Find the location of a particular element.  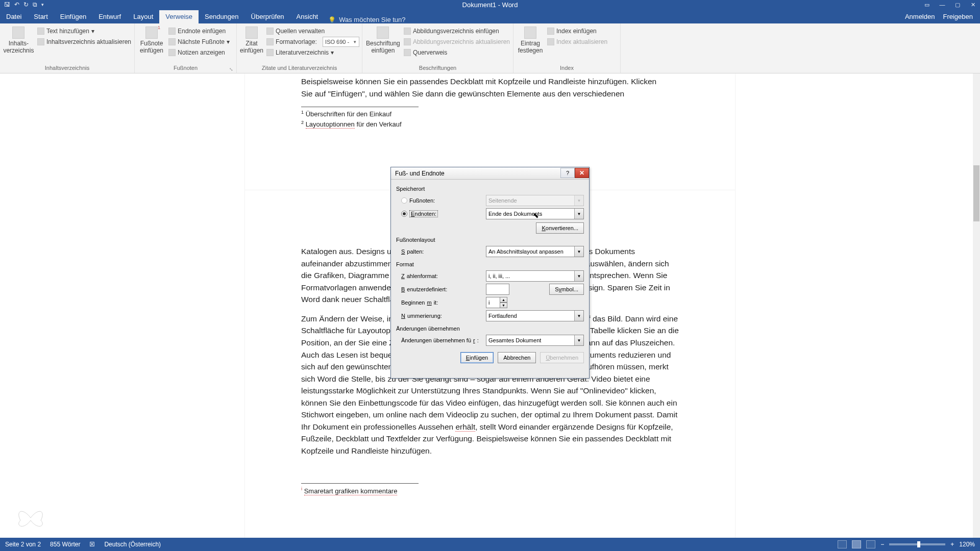

footnote-1: 1 Überschriften für den Einkauf is located at coordinates (490, 114).